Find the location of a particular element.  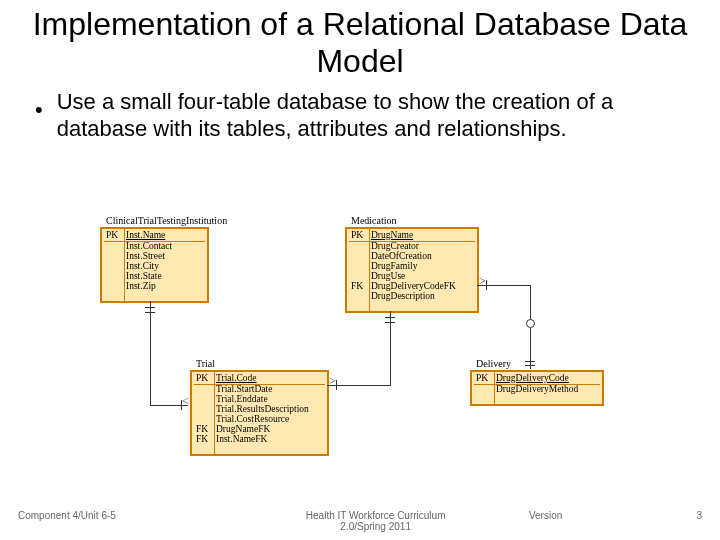

entity-title: Delivery is located at coordinates (494, 364).